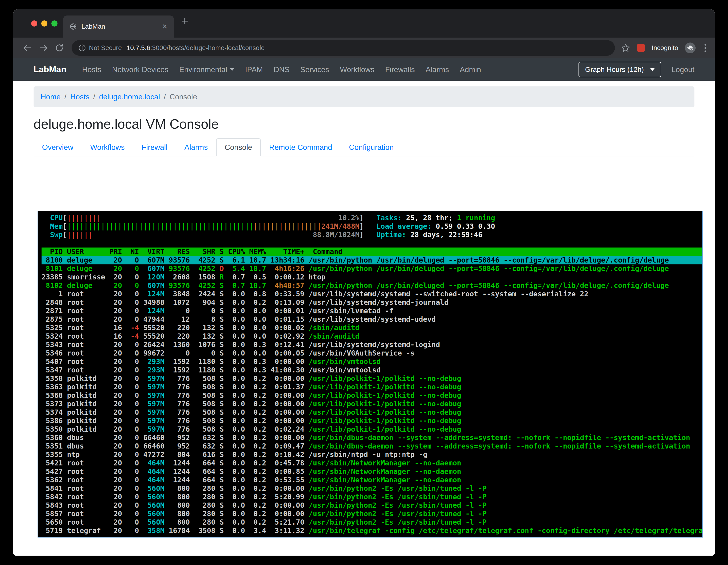  What do you see at coordinates (626, 48) in the screenshot?
I see `bookmark-star-icon` at bounding box center [626, 48].